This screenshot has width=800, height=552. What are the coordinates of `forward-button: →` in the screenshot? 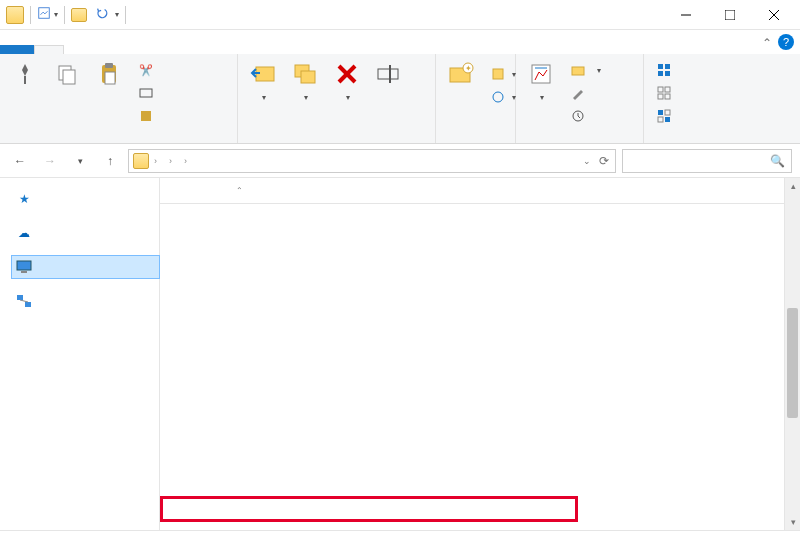 It's located at (50, 161).